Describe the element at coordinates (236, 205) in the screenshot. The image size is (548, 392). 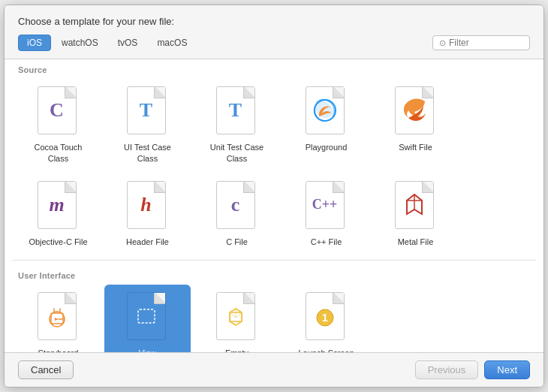
I see `c-letter: c` at that location.